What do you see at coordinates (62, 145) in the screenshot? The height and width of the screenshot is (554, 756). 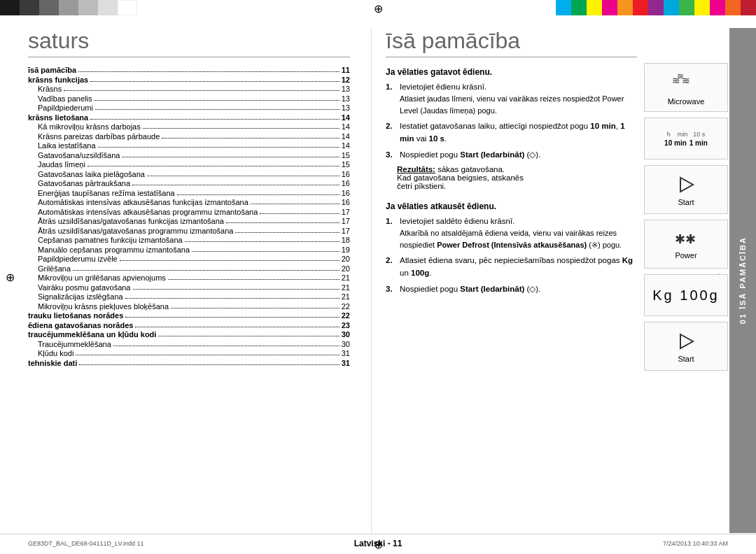 I see `toc-label: Laika iestatīšana` at bounding box center [62, 145].